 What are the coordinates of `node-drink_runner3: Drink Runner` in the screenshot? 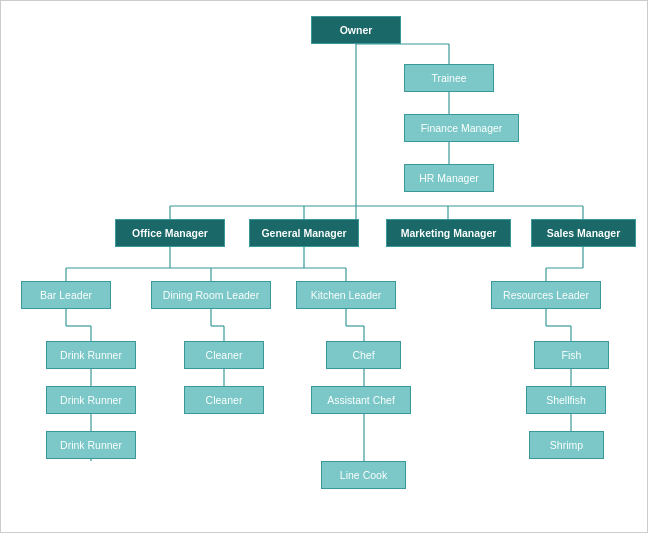 It's located at (91, 445).